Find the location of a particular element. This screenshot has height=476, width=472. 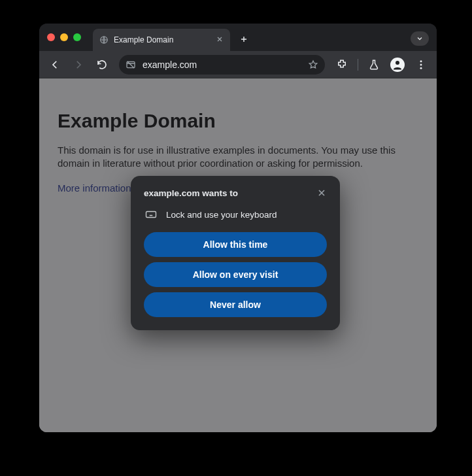

toolbar-divider is located at coordinates (358, 65).